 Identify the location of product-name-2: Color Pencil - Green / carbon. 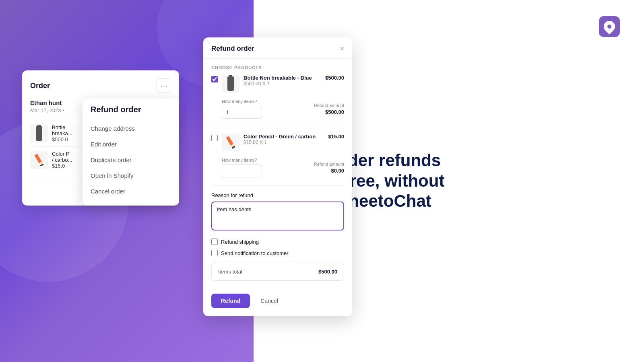
(284, 137).